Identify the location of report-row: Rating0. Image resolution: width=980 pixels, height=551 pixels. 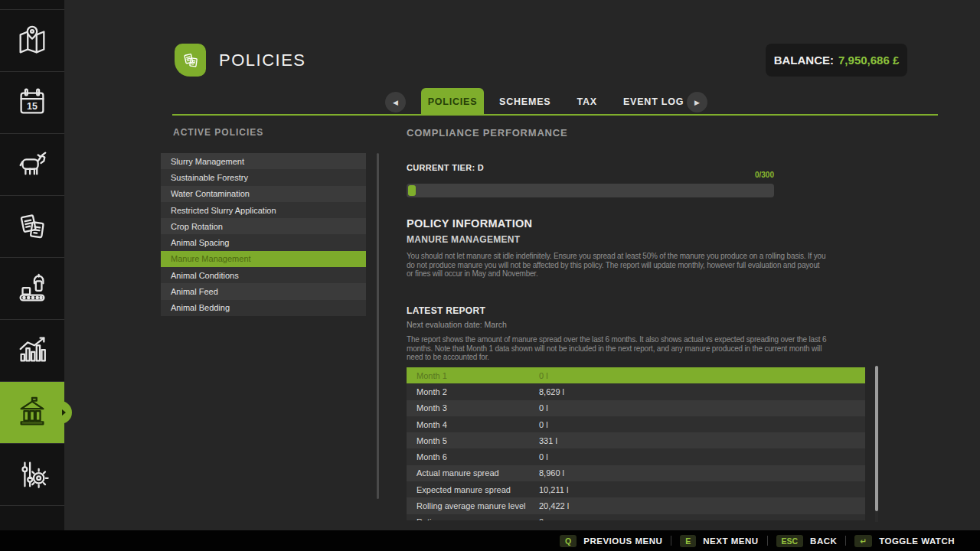
(635, 517).